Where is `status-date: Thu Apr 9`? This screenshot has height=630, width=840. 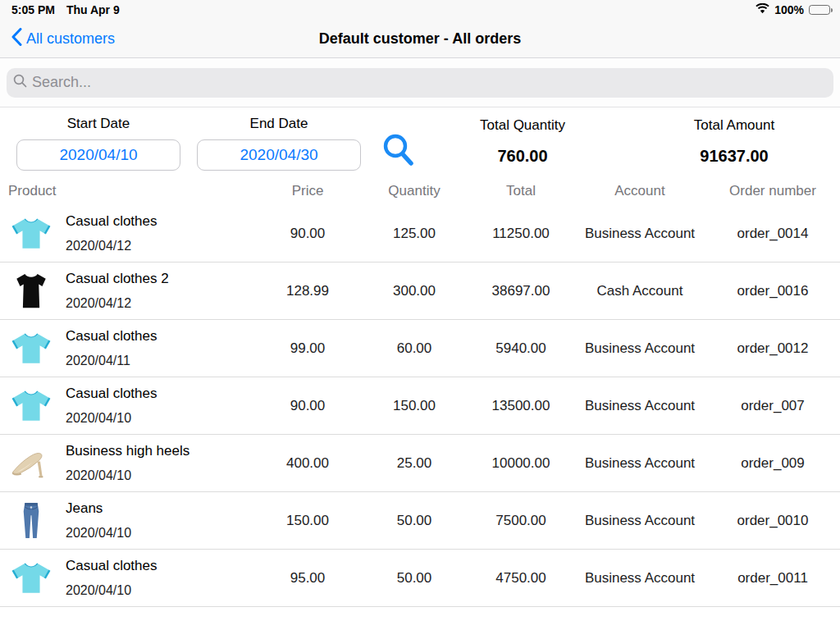 status-date: Thu Apr 9 is located at coordinates (94, 10).